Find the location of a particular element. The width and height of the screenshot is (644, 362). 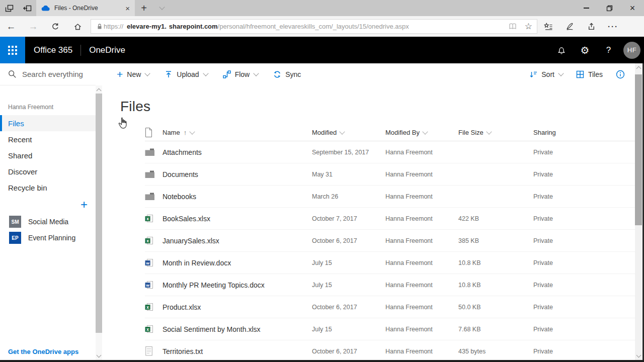

share-icon is located at coordinates (592, 26).